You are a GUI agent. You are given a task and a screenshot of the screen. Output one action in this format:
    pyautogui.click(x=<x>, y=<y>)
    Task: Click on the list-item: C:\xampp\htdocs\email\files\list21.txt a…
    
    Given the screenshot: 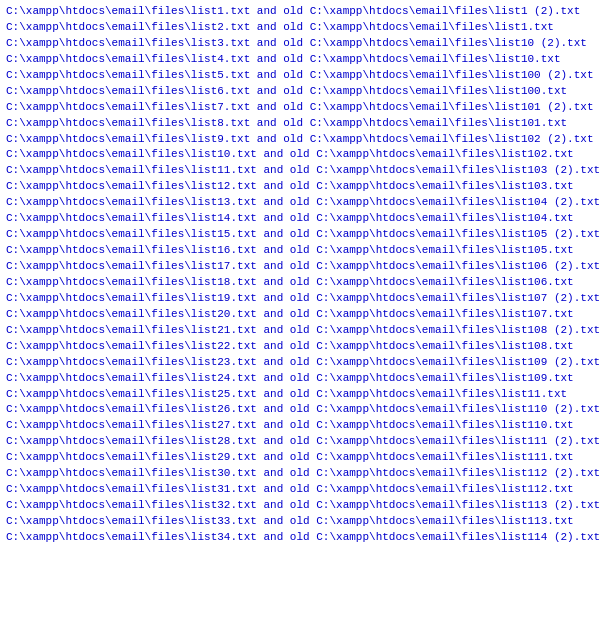 What is the action you would take?
    pyautogui.click(x=304, y=331)
    